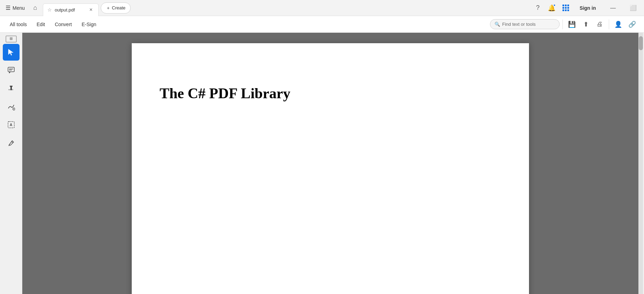 The image size is (644, 294). Describe the element at coordinates (641, 163) in the screenshot. I see `scrollbar` at that location.